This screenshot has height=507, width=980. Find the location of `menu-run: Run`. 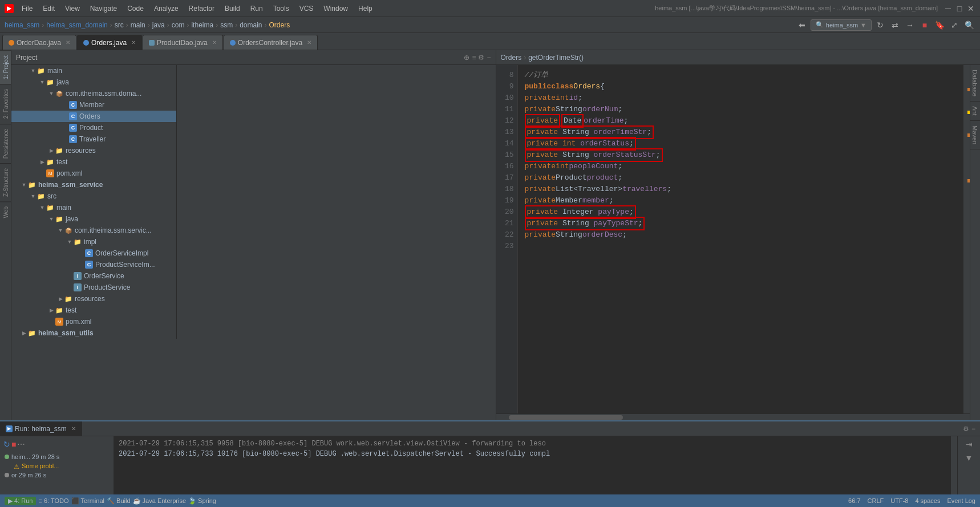

menu-run: Run is located at coordinates (257, 9).